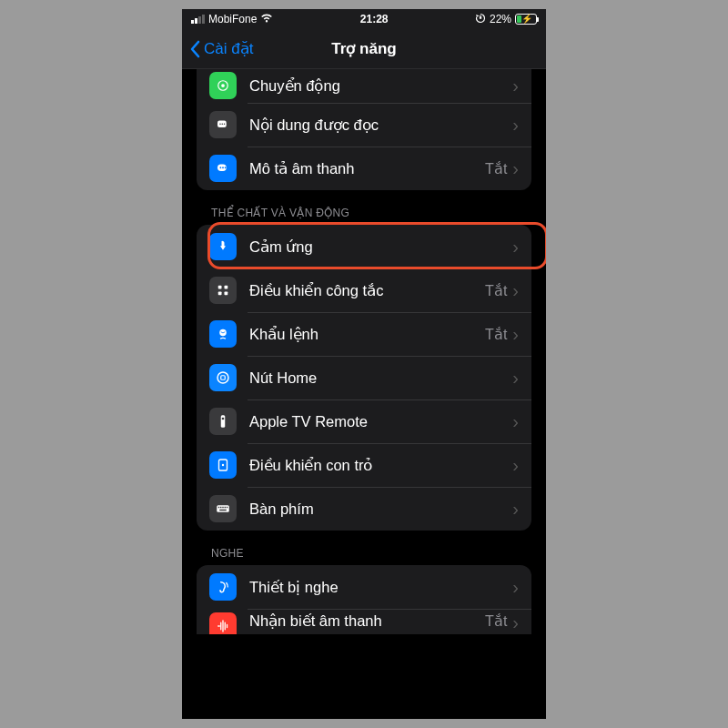 The image size is (728, 728). I want to click on tv-remote-icon, so click(223, 421).